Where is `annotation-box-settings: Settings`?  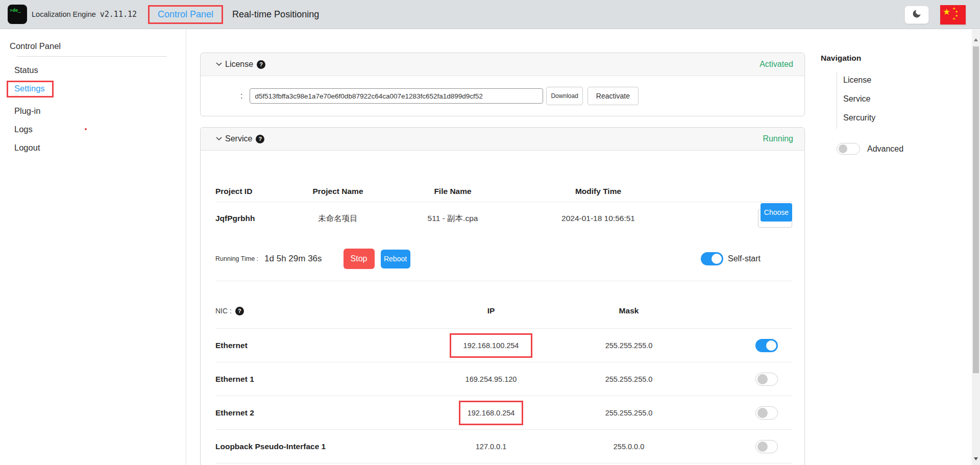 annotation-box-settings: Settings is located at coordinates (30, 89).